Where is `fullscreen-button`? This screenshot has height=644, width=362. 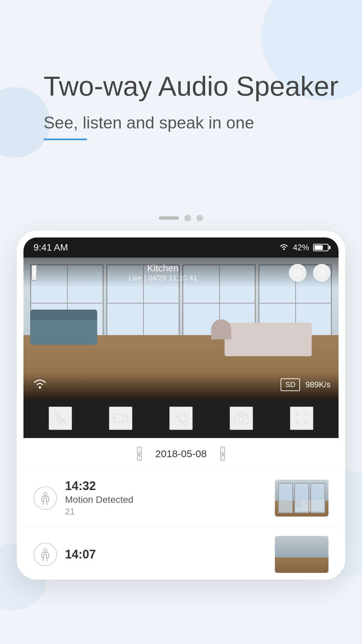
fullscreen-button is located at coordinates (302, 418).